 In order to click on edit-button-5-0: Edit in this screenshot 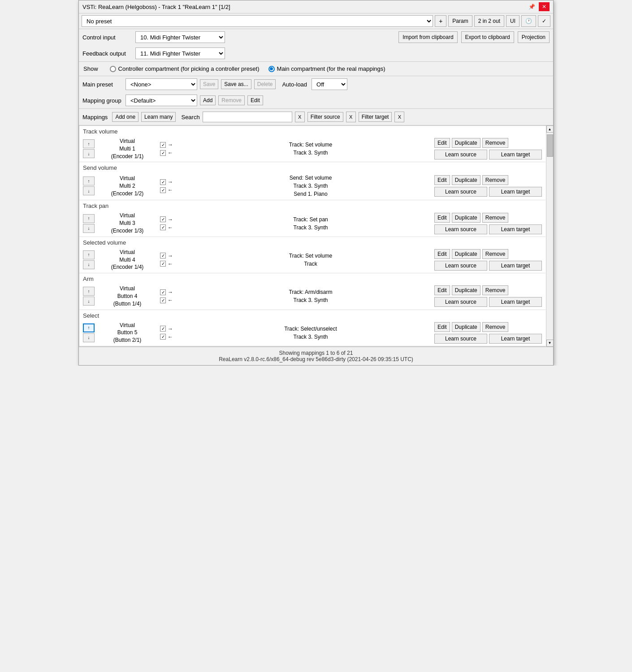, I will do `click(442, 327)`.